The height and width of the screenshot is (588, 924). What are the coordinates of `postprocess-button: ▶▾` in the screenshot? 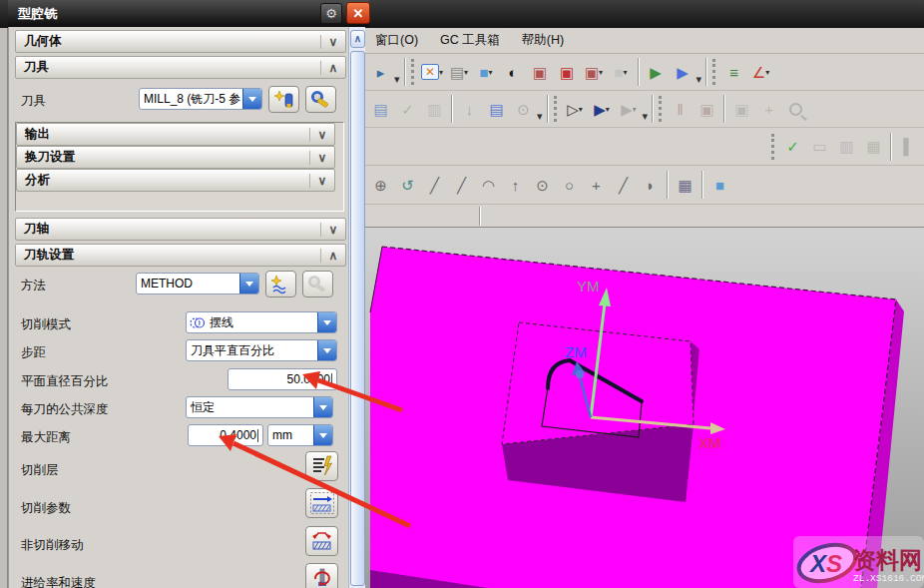 It's located at (629, 109).